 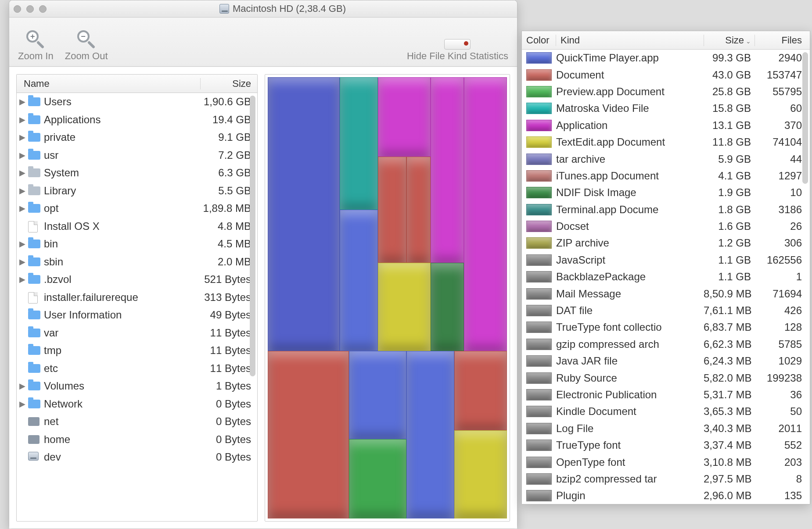 What do you see at coordinates (666, 311) in the screenshot?
I see `kind-row: DAT file7,61.1 MB426` at bounding box center [666, 311].